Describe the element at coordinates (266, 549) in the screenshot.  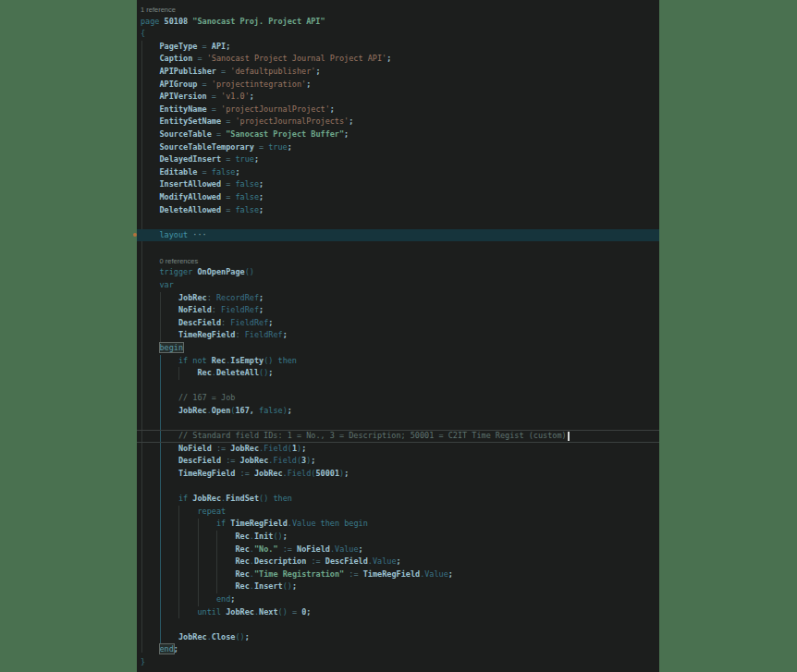
I see `code-token: "No."` at that location.